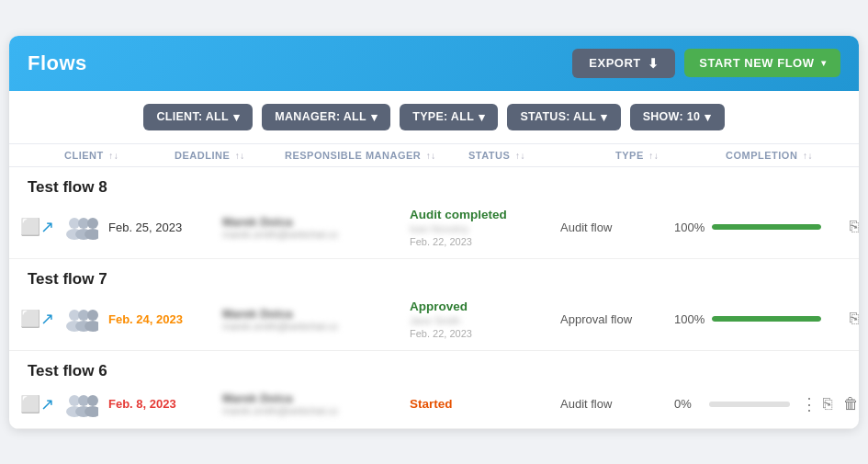 This screenshot has width=868, height=464. I want to click on status-sub-7: Jane Smith, so click(483, 321).